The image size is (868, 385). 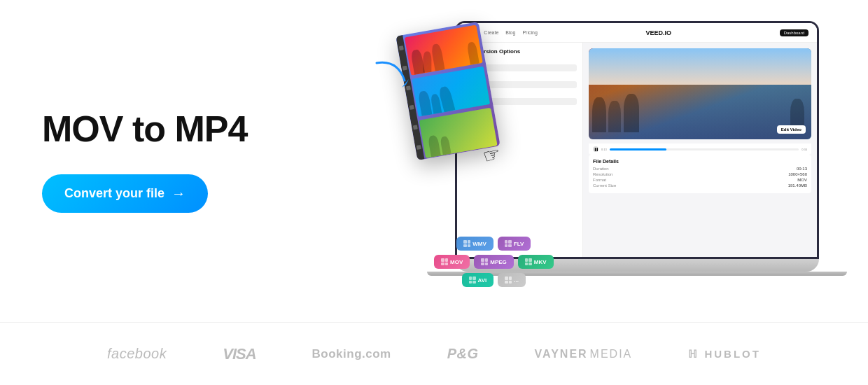 I want to click on format-badge-more: ..., so click(x=512, y=280).